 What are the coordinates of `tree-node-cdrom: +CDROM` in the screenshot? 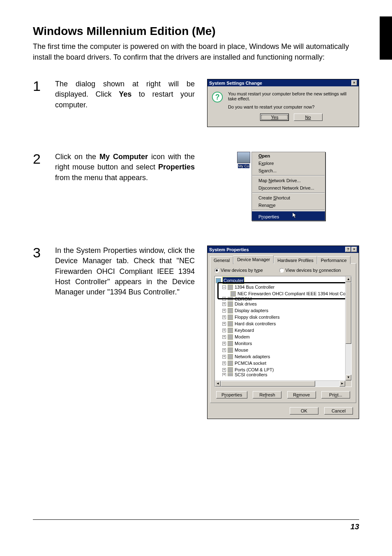 It's located at (283, 299).